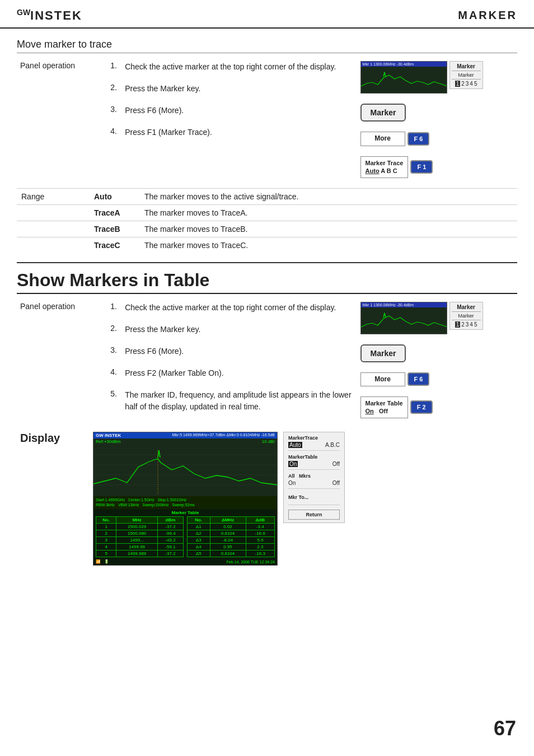  Describe the element at coordinates (185, 562) in the screenshot. I see `screen2-footer: 📶 🔋 Feb 14, 2006 TUE 12:34:24` at that location.